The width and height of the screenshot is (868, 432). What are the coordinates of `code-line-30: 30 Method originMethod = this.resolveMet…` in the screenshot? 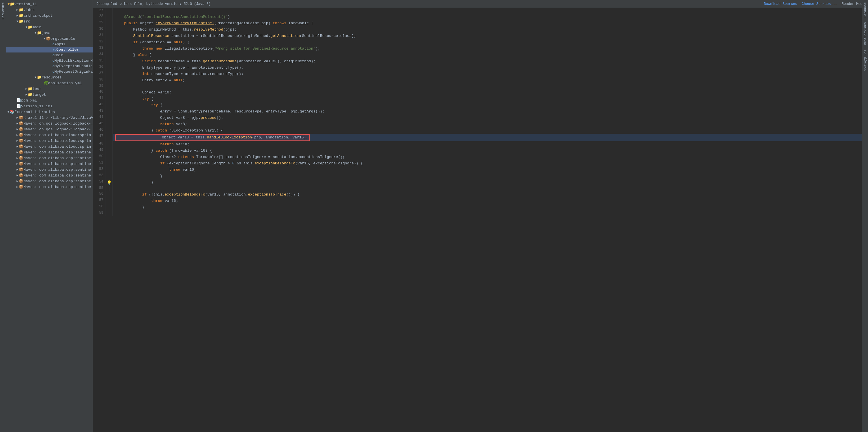 It's located at (480, 30).